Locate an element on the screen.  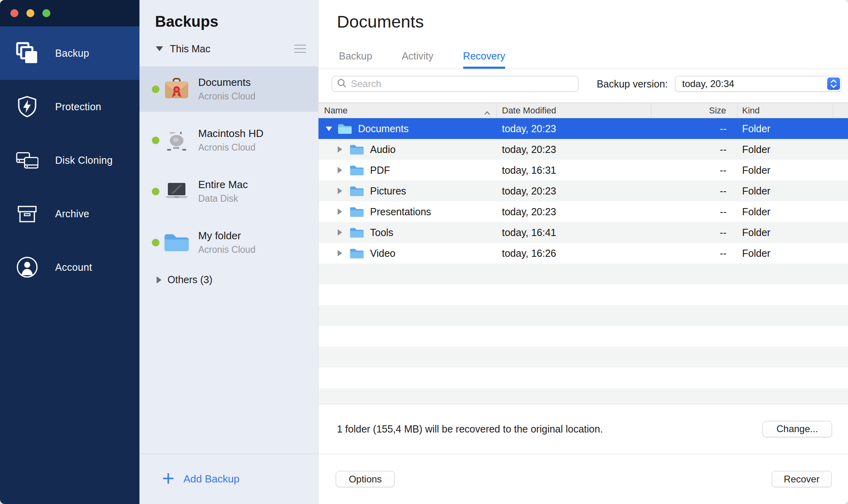
tab-recovery: Recovery is located at coordinates (484, 60).